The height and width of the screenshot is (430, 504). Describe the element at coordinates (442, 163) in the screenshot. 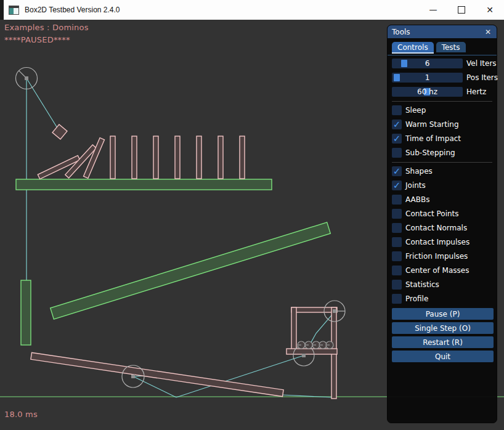

I see `separator` at that location.